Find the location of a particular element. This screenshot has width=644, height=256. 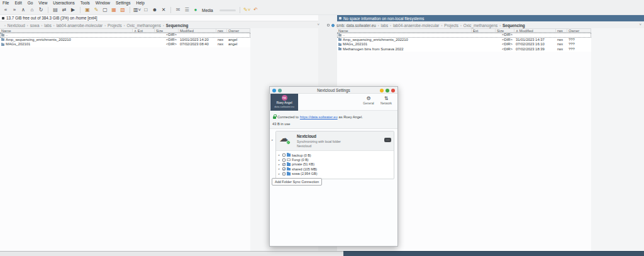

table-row: MAGs_202101<DIR>07/02/2023 16:10rwx??? is located at coordinates (464, 45).